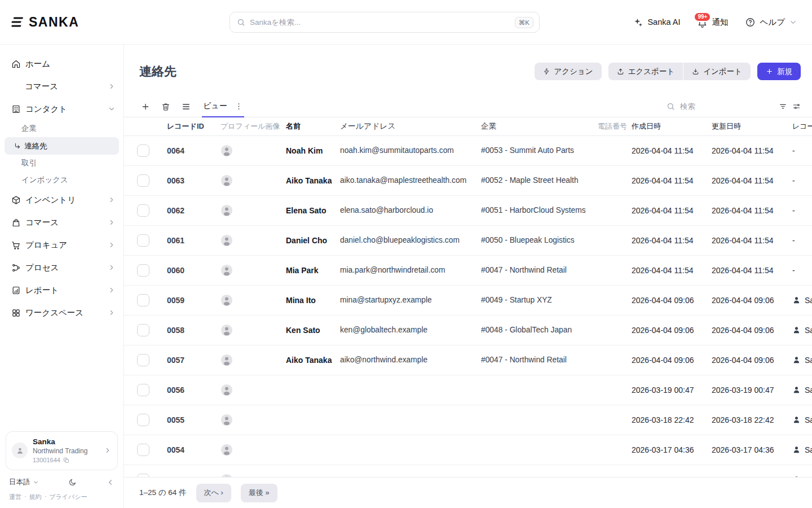 The width and height of the screenshot is (812, 508). What do you see at coordinates (734, 106) in the screenshot?
I see `table-search` at bounding box center [734, 106].